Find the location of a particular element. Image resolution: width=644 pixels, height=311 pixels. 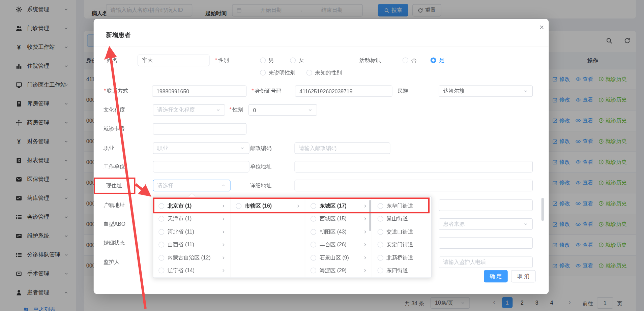

cascader-option: 市辖区 (16) is located at coordinates (268, 206).